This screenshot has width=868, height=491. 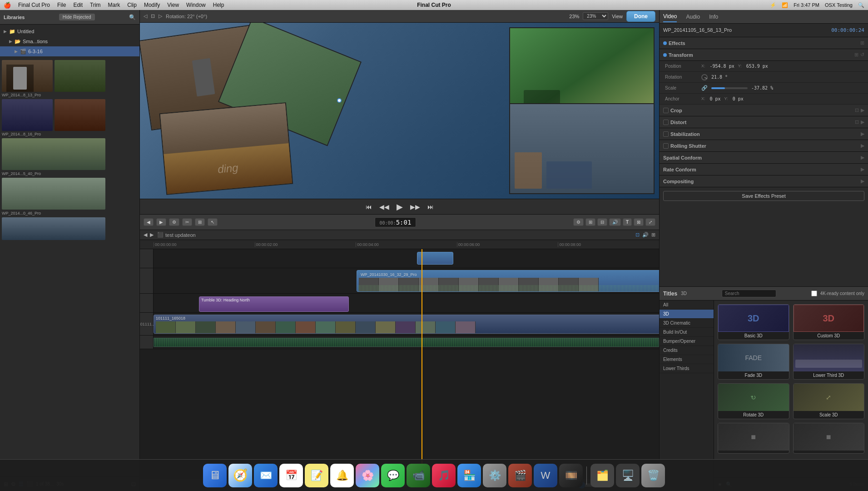 I want to click on menu-file: File, so click(x=62, y=5).